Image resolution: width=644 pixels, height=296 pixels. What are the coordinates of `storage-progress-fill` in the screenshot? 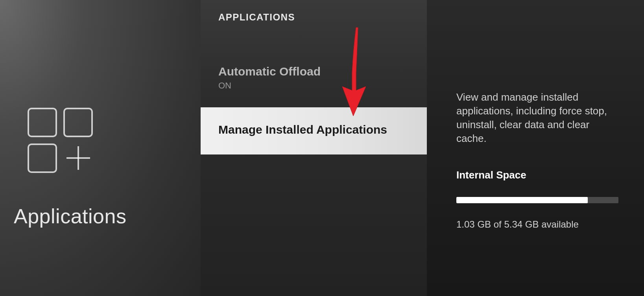 It's located at (522, 200).